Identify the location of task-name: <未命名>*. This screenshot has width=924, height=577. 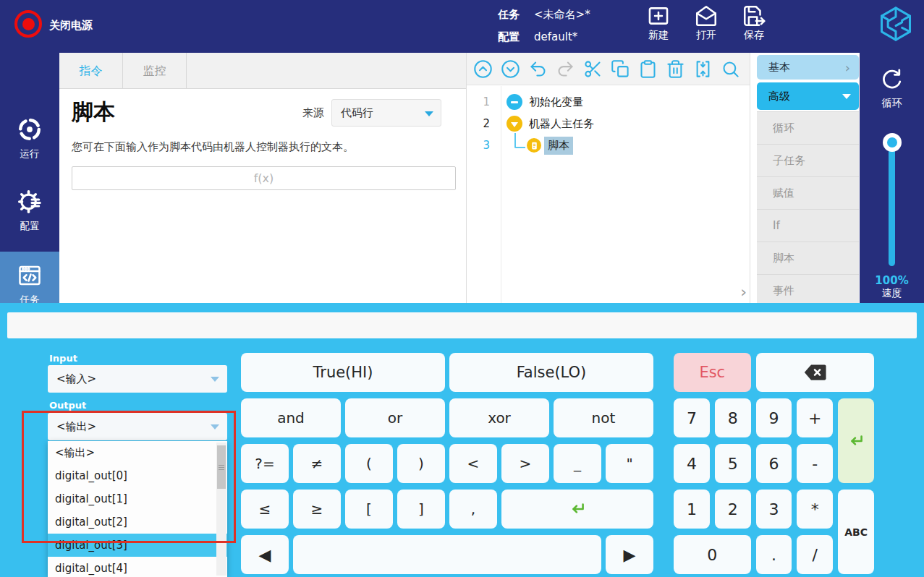
(562, 14).